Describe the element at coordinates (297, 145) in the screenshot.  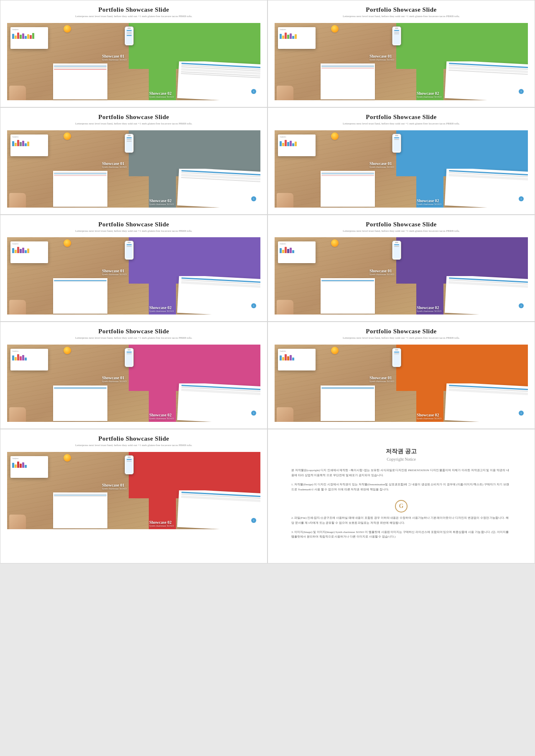
I see `analytics-card-4: Analytics` at that location.